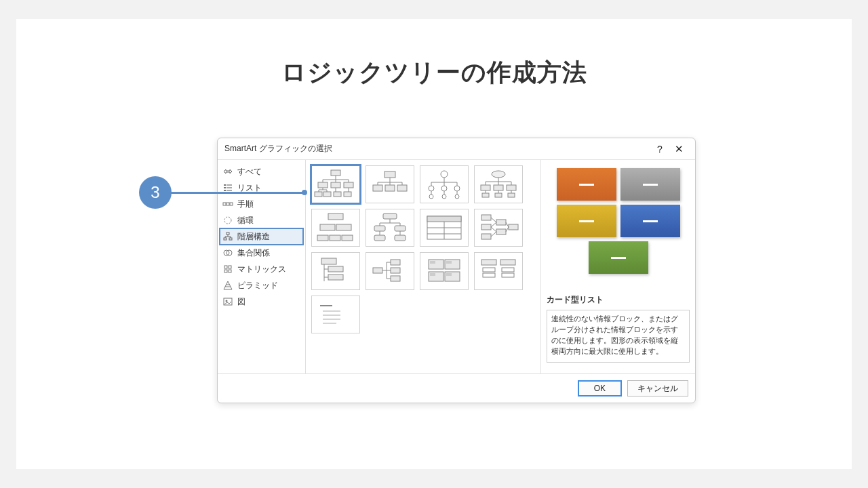 The image size is (868, 488). Describe the element at coordinates (262, 237) in the screenshot. I see `category-item-hierarchy: 階層構造` at that location.